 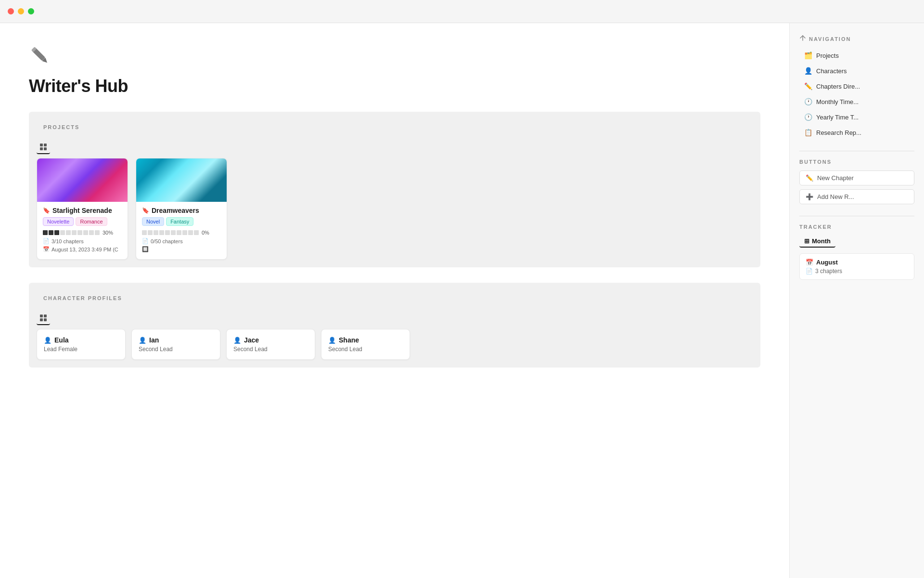 What do you see at coordinates (11, 12) in the screenshot?
I see `close-button` at bounding box center [11, 12].